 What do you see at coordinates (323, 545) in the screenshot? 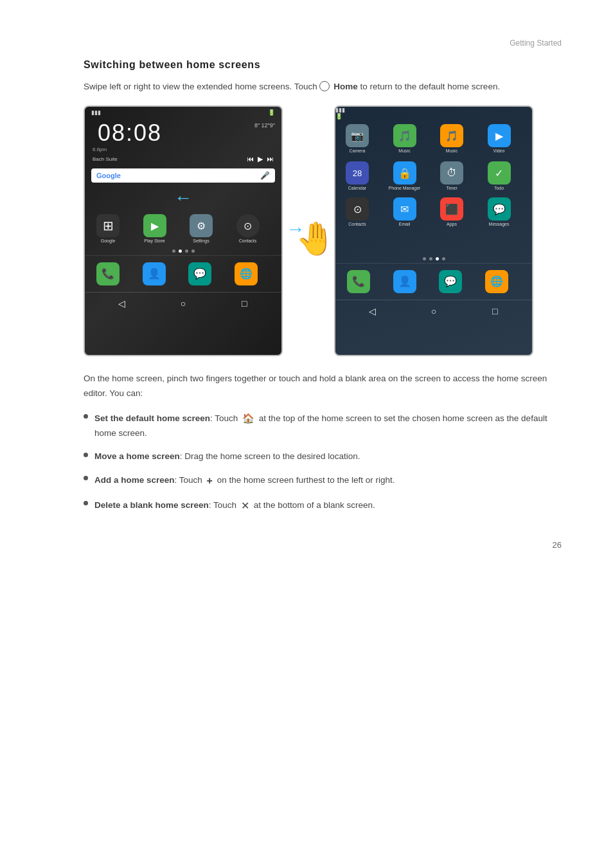
I see `page-number: 26` at bounding box center [323, 545].